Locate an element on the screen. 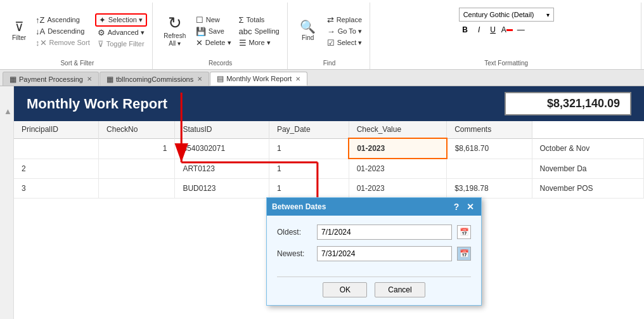 This screenshot has height=319, width=644. oldest-label: Oldest: is located at coordinates (294, 232).